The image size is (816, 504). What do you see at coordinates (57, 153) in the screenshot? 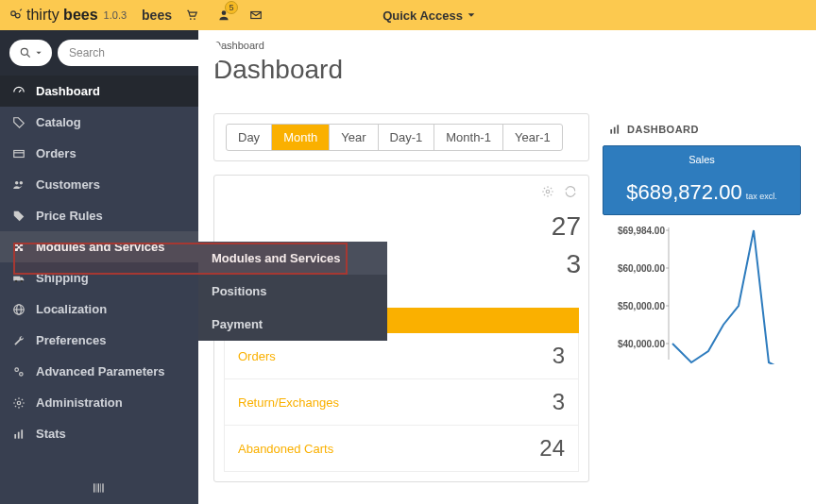
I see `sidebar-item-label: Orders` at bounding box center [57, 153].